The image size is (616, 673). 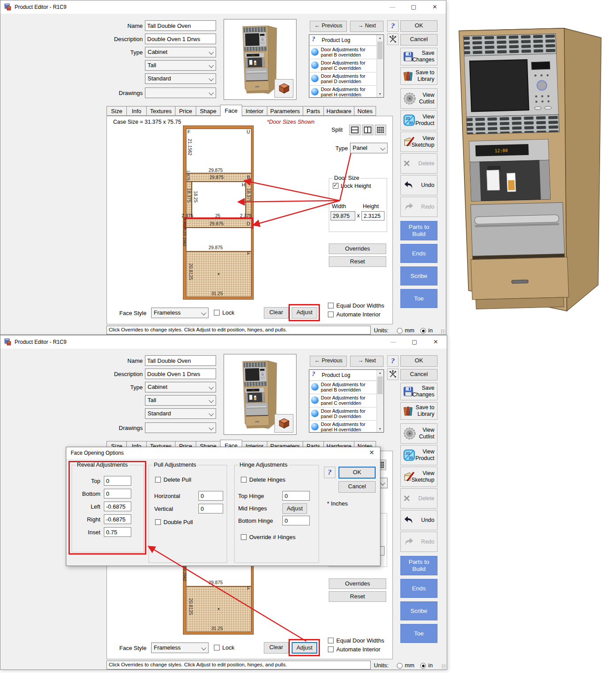 What do you see at coordinates (219, 223) in the screenshot?
I see `panel-d: 29.875 D` at bounding box center [219, 223].